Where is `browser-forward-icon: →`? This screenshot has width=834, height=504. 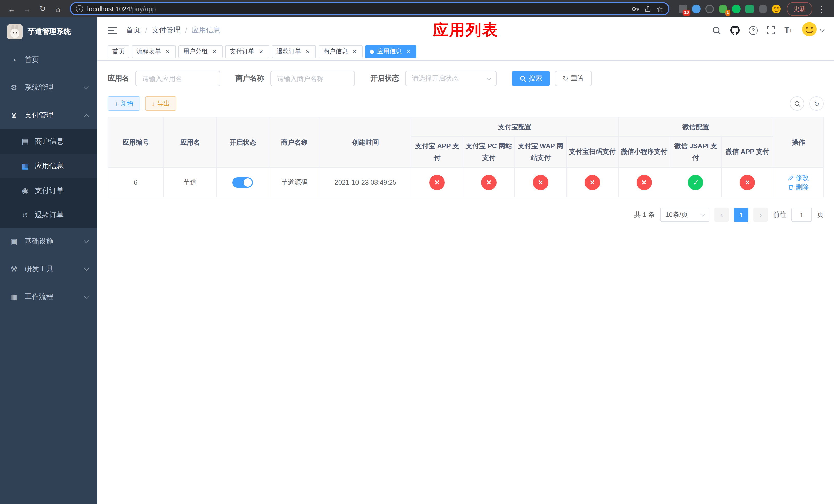 browser-forward-icon: → is located at coordinates (27, 9).